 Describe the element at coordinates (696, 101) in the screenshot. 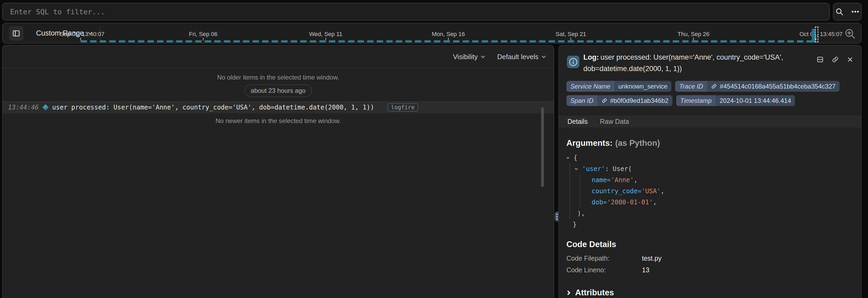

I see `badge-label: Timestamp` at that location.